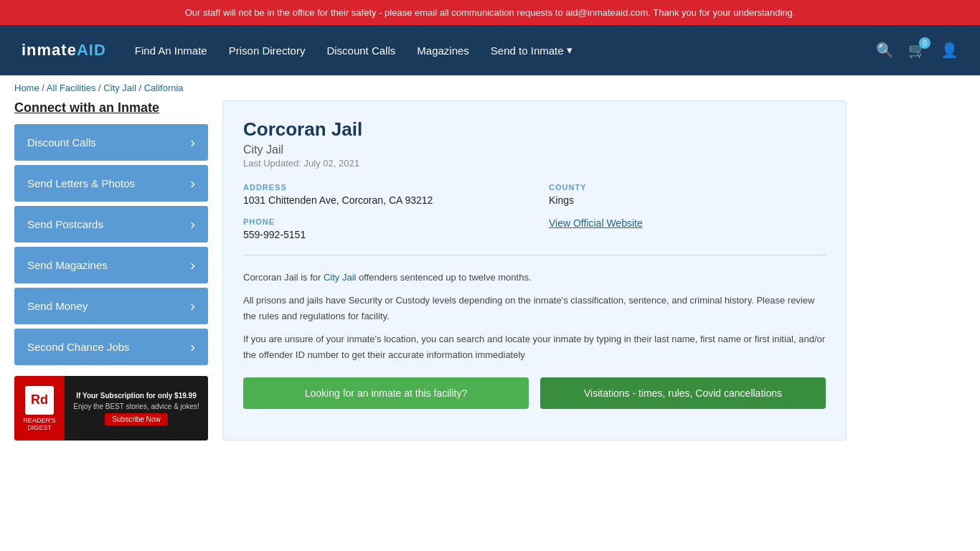 The height and width of the screenshot is (551, 980). Describe the element at coordinates (111, 184) in the screenshot. I see `sidebar-item-send-letters: Send Letters & Photos ›` at that location.